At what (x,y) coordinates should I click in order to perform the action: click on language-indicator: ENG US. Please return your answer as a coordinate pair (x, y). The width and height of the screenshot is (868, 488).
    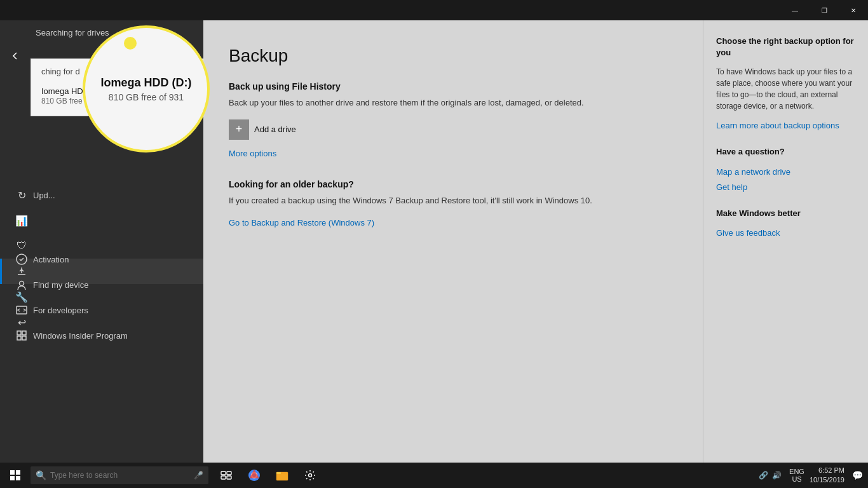
    Looking at the image, I should click on (797, 475).